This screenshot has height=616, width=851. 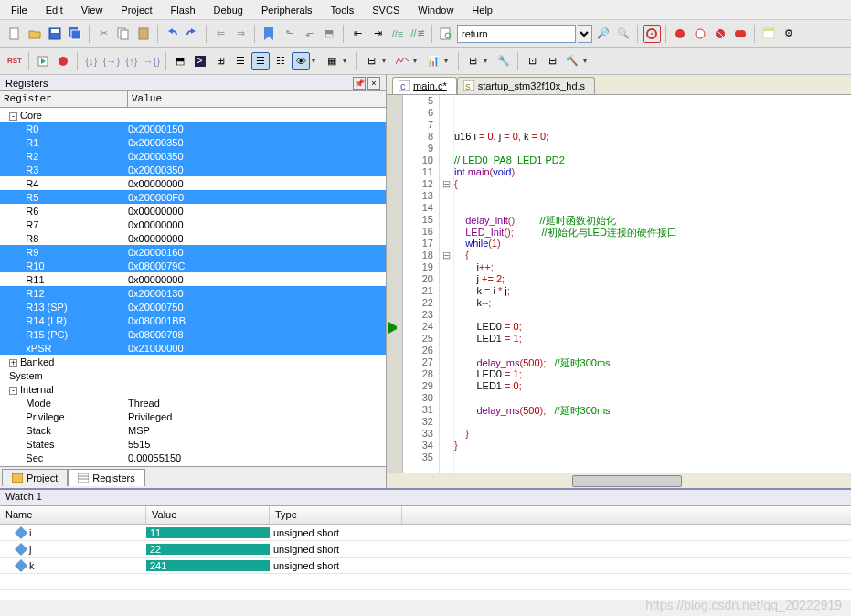 I want to click on register-row: R110x00000000, so click(x=193, y=280).